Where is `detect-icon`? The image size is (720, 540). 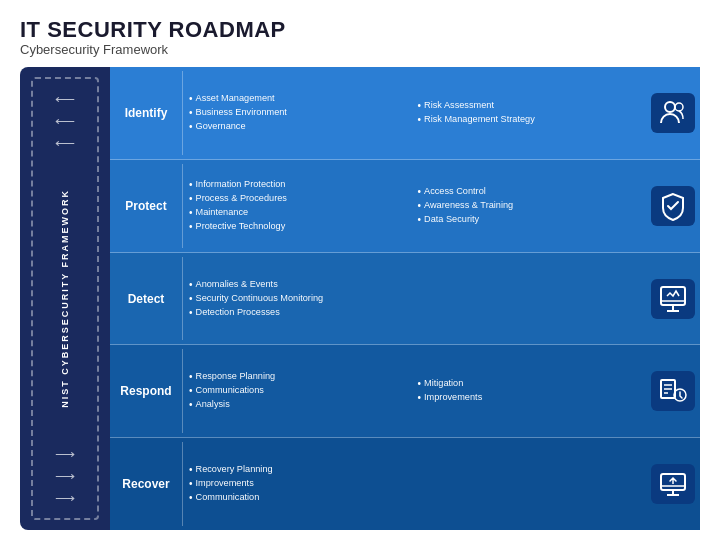 detect-icon is located at coordinates (673, 299).